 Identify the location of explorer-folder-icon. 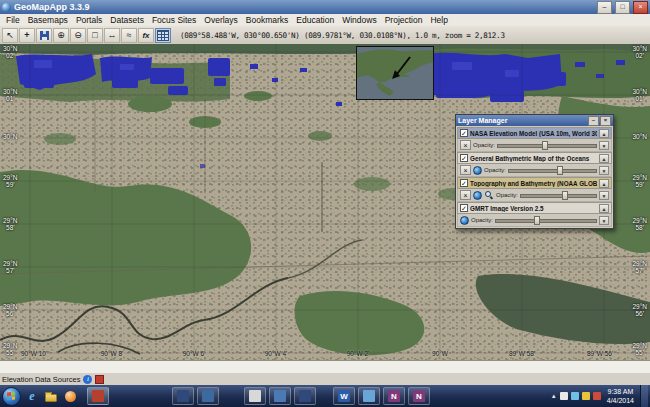
(51, 396).